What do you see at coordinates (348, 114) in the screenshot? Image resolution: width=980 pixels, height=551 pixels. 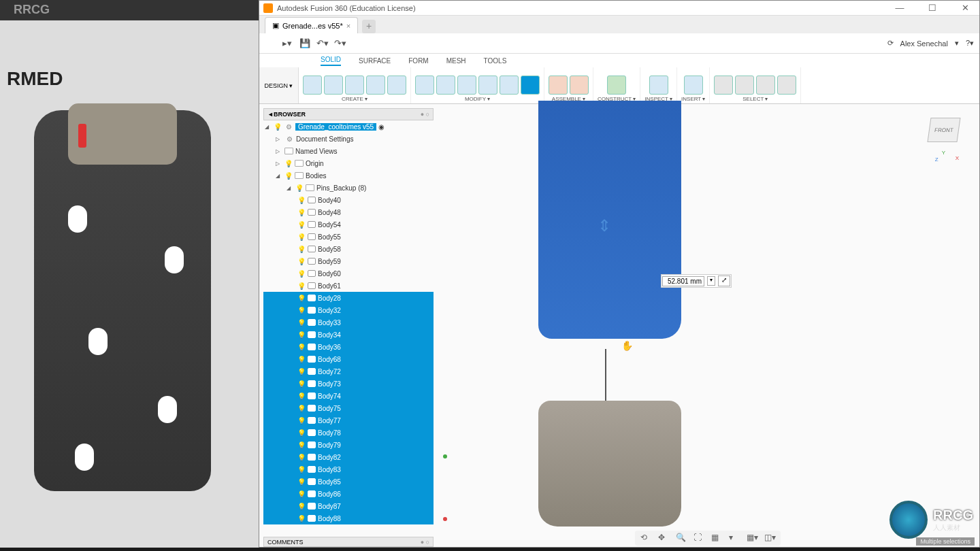 I see `browser-header: ◄ BROWSER ● ○` at bounding box center [348, 114].